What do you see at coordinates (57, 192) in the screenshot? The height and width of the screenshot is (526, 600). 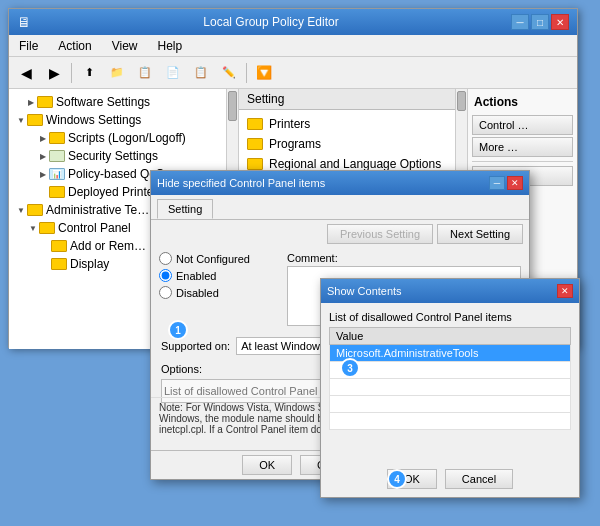 I see `folder-icon-printers` at bounding box center [57, 192].